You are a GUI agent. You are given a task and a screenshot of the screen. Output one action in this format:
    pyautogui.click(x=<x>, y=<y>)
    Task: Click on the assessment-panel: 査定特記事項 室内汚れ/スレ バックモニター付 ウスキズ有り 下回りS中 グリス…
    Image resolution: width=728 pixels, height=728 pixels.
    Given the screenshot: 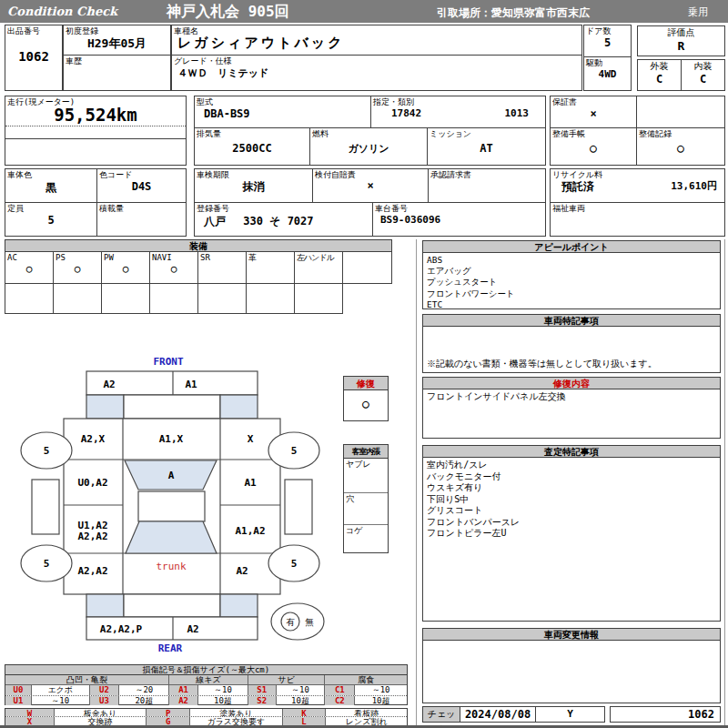 What is the action you would take?
    pyautogui.click(x=571, y=533)
    